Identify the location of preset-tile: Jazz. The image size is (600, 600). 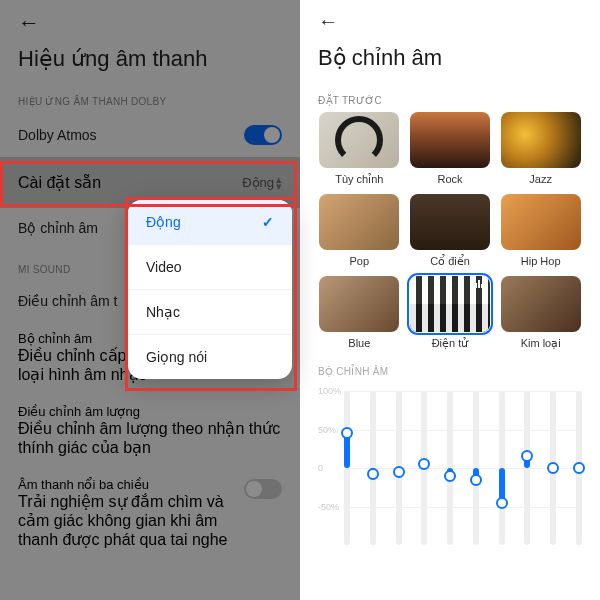
(540, 149).